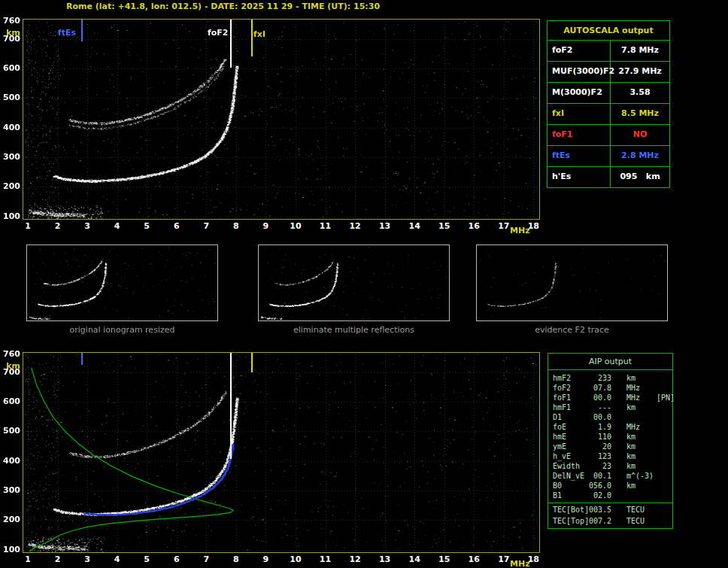 Image resolution: width=728 pixels, height=568 pixels. I want to click on aip-param-label: hmF2, so click(570, 378).